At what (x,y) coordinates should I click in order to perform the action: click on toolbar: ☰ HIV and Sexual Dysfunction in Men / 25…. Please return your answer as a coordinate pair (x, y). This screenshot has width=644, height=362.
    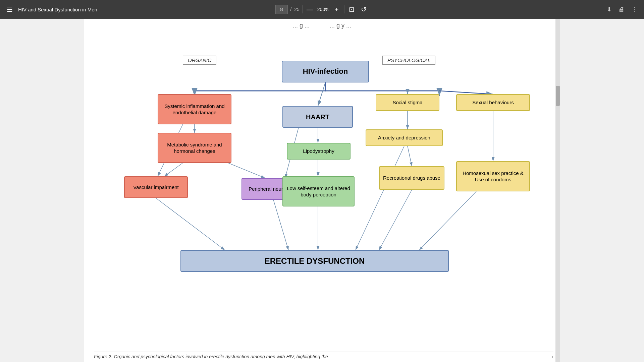
    Looking at the image, I should click on (322, 9).